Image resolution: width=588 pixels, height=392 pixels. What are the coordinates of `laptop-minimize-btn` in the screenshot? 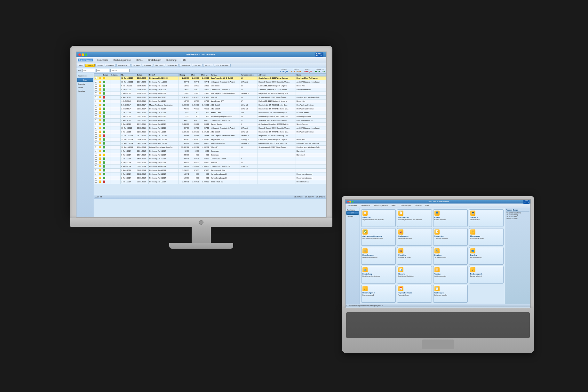 It's located at (350, 202).